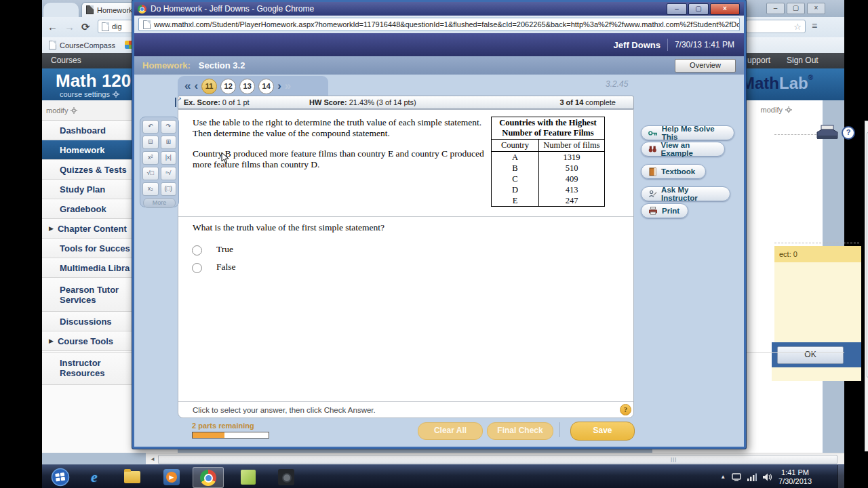 Image resolution: width=868 pixels, height=488 pixels. What do you see at coordinates (115, 26) in the screenshot?
I see `bg-address-bar: dig` at bounding box center [115, 26].